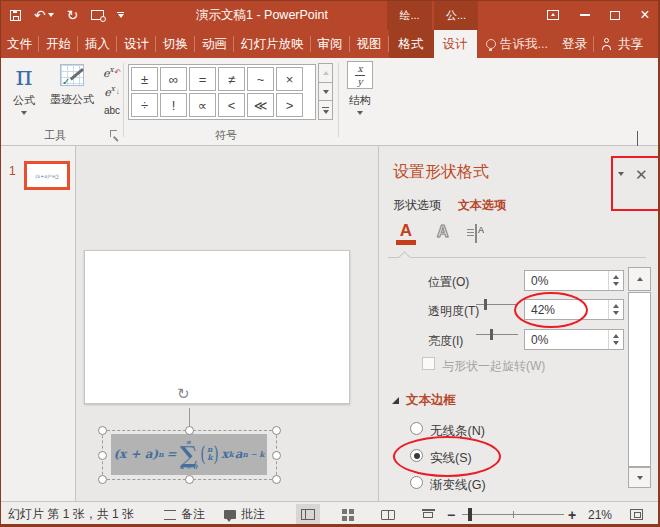  What do you see at coordinates (176, 44) in the screenshot?
I see `tab-transitions: 切换` at bounding box center [176, 44].